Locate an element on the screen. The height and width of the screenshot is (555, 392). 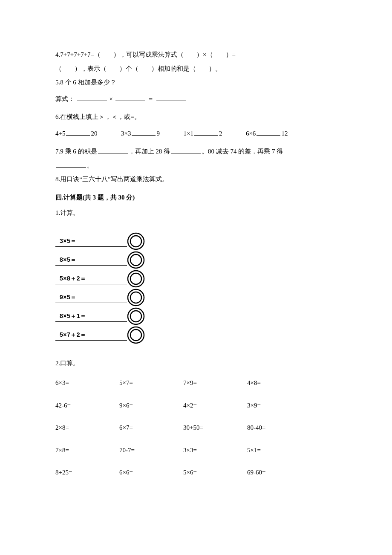
mental-cell: 3×3= is located at coordinates (215, 450).